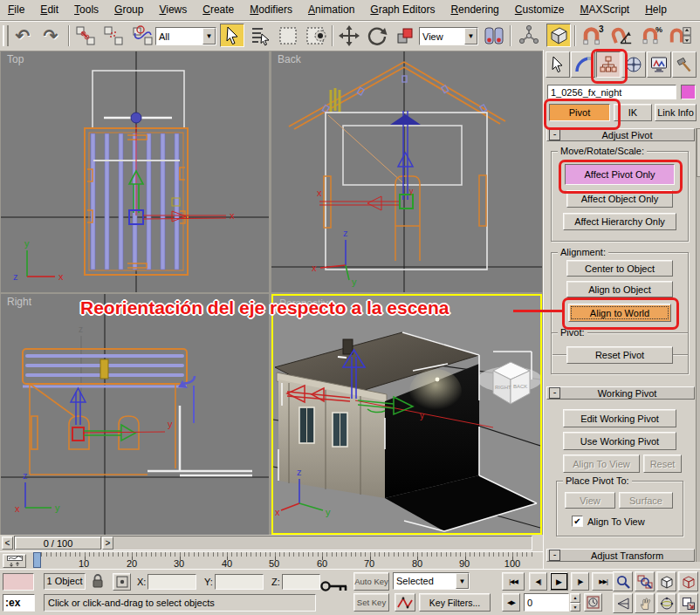 This screenshot has height=615, width=700. Describe the element at coordinates (19, 603) in the screenshot. I see `maxscript-mini-listener: :ex` at that location.